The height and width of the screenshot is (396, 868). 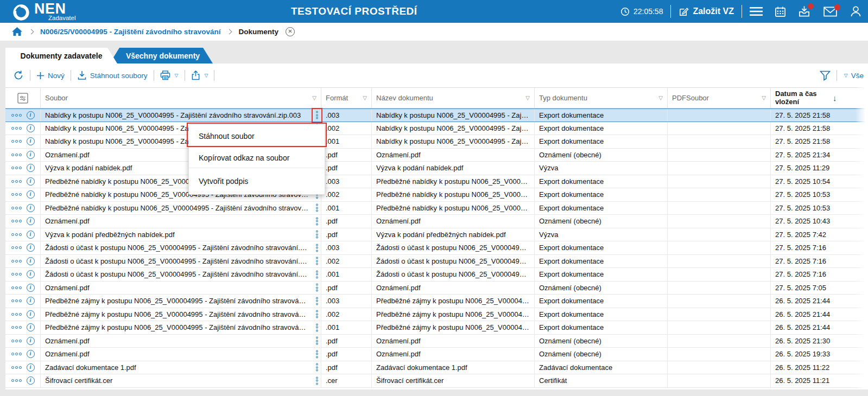 What do you see at coordinates (169, 75) in the screenshot?
I see `print-button: ▽` at bounding box center [169, 75].